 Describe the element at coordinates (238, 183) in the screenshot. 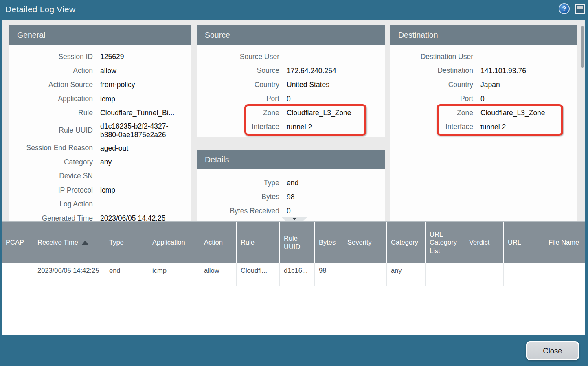

I see `field-label: Type` at that location.